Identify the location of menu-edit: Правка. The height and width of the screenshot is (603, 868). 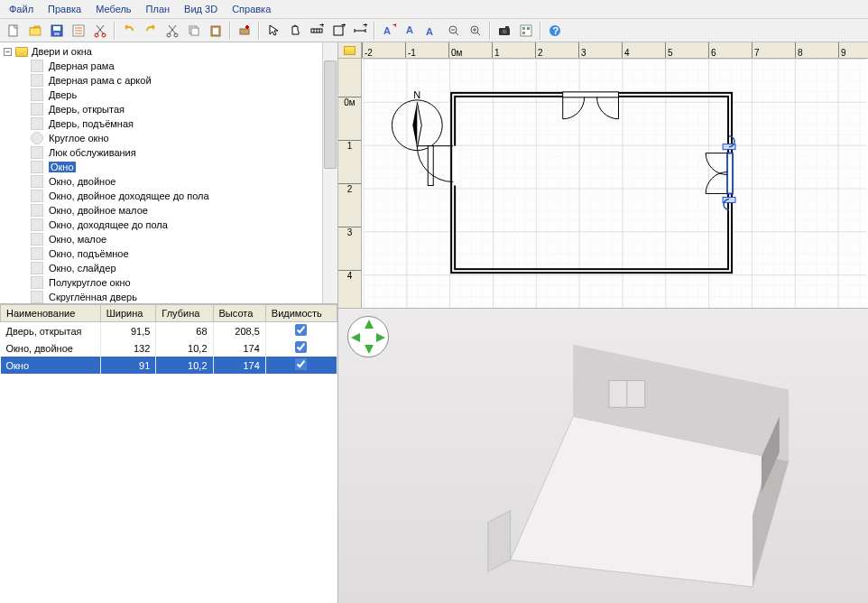
(65, 9).